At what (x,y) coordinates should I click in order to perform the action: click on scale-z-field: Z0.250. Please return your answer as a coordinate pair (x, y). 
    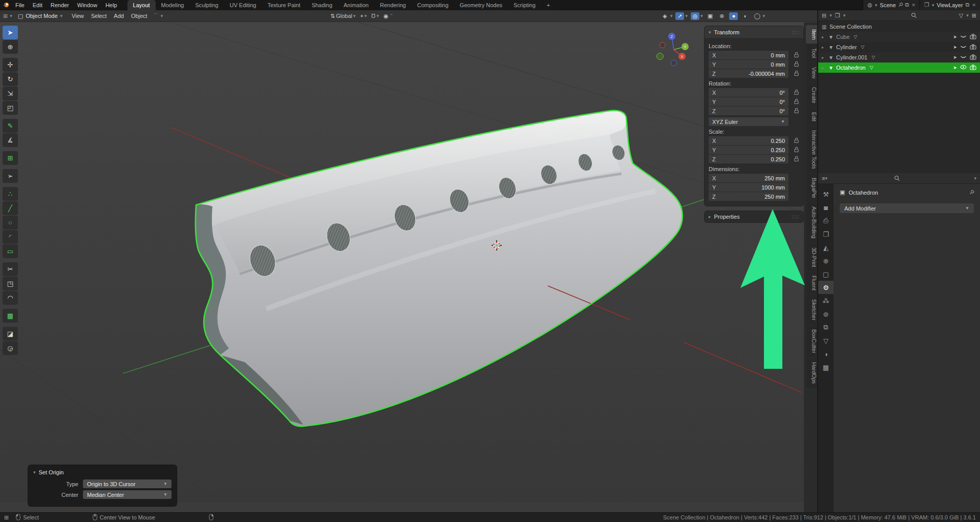
    Looking at the image, I should click on (749, 159).